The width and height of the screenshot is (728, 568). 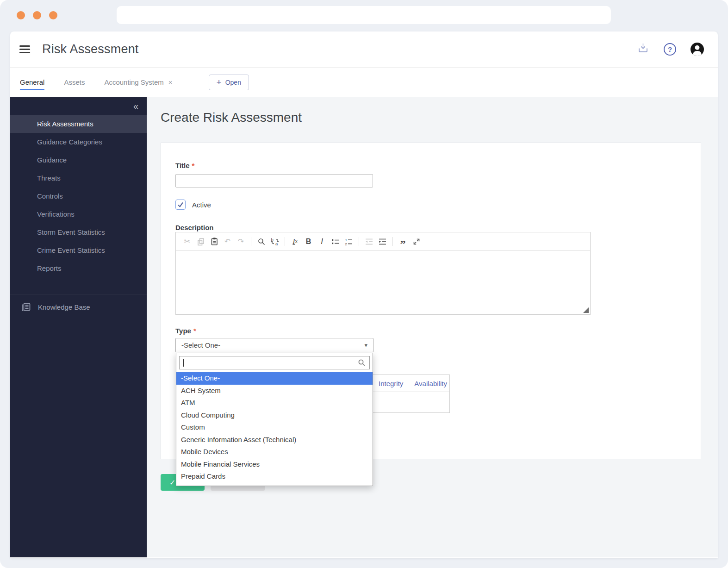 What do you see at coordinates (79, 214) in the screenshot?
I see `sidebar-item-verifications: Verifications` at bounding box center [79, 214].